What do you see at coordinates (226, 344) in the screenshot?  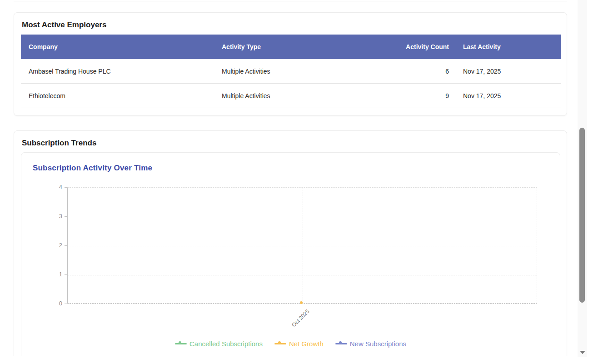 I see `legend-label: Cancelled Subscriptions` at bounding box center [226, 344].